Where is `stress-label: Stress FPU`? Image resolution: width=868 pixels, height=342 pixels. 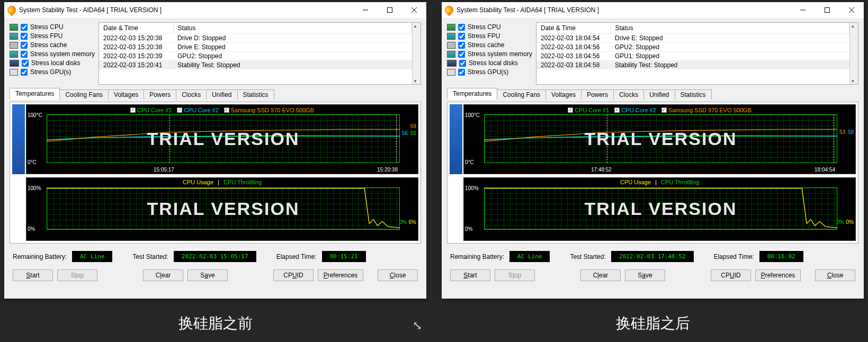 stress-label: Stress FPU is located at coordinates (47, 36).